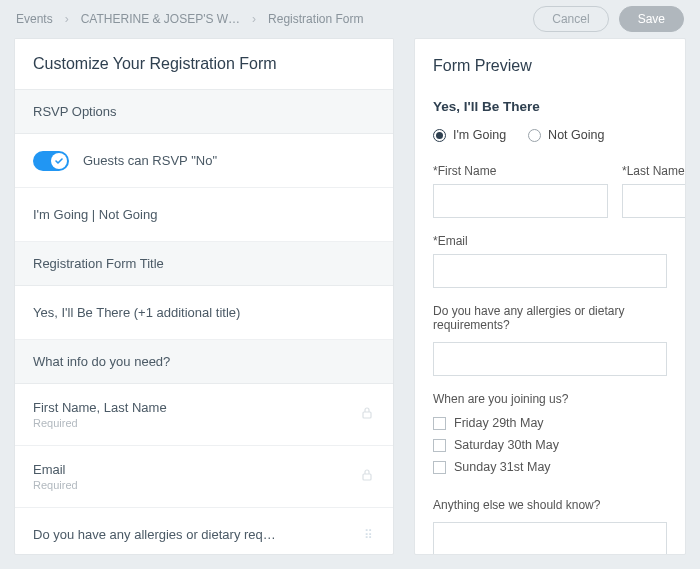 This screenshot has width=700, height=569. I want to click on last-name-input, so click(654, 201).